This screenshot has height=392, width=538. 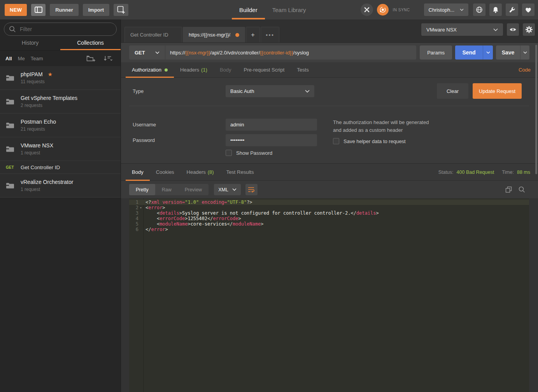 What do you see at coordinates (446, 10) in the screenshot?
I see `user-menu: Christoph...` at bounding box center [446, 10].